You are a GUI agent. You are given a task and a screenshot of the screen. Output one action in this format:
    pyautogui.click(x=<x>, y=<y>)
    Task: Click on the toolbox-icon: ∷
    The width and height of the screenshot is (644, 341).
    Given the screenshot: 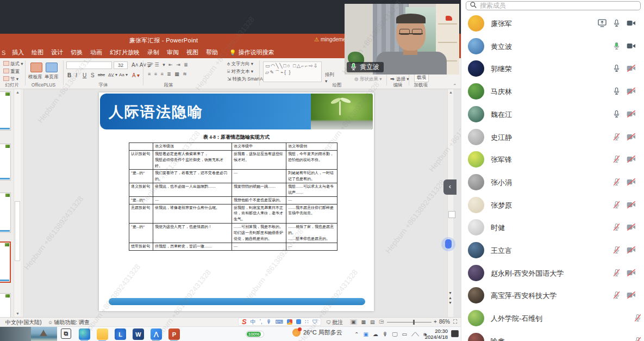 What is the action you would take?
    pyautogui.click(x=307, y=322)
    